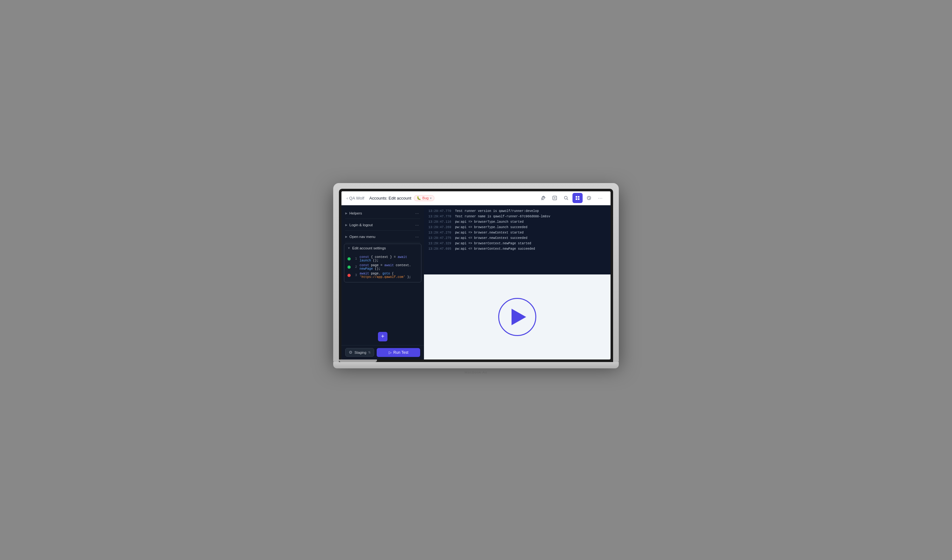  I want to click on cursor-button, so click(555, 198).